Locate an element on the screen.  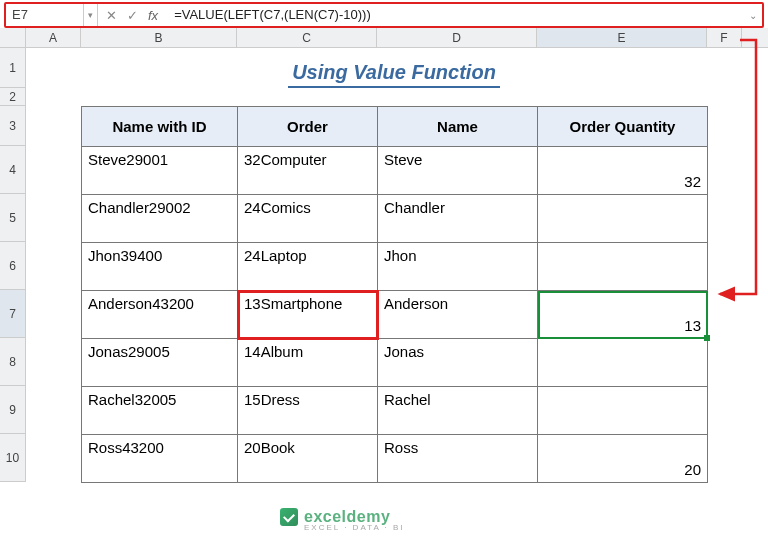
row-header-7: 7 is located at coordinates (13, 314).